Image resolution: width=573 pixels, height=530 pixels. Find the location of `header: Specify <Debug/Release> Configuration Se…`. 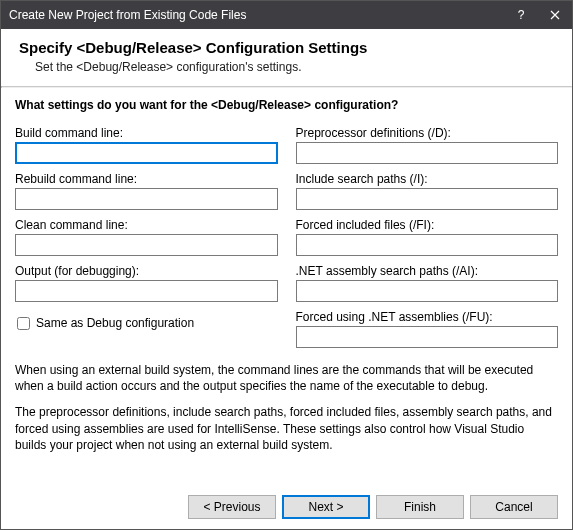

header: Specify <Debug/Release> Configuration Se… is located at coordinates (286, 58).